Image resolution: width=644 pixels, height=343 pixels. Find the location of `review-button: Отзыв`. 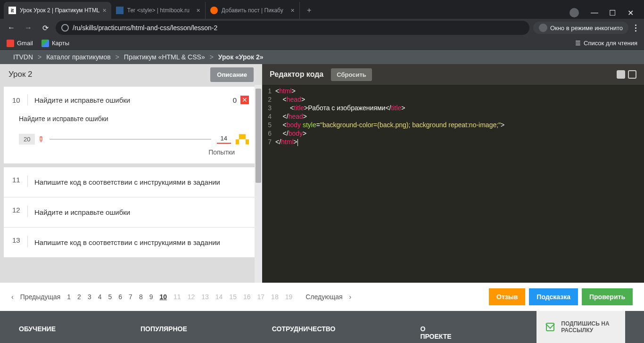

review-button: Отзыв is located at coordinates (507, 297).